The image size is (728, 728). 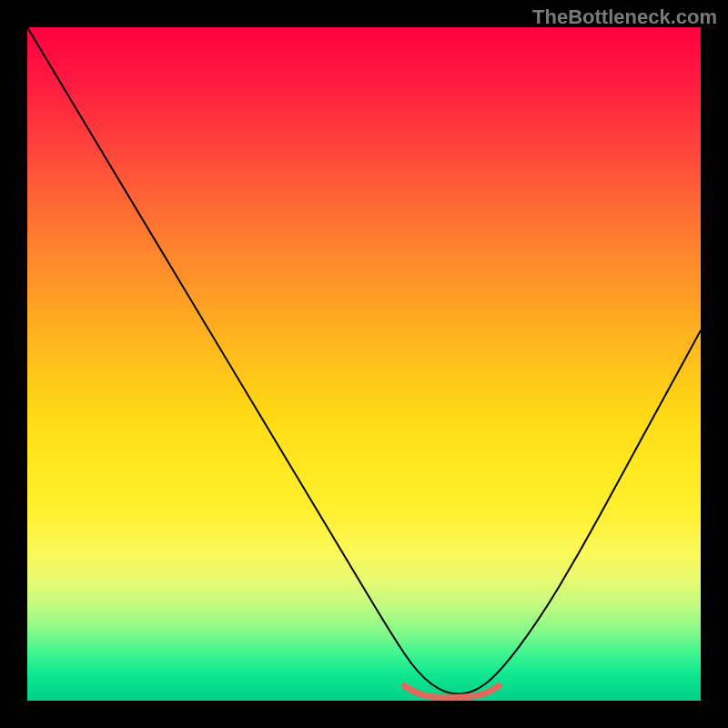 What do you see at coordinates (624, 17) in the screenshot?
I see `watermark-text: TheBottleneck.com` at bounding box center [624, 17].